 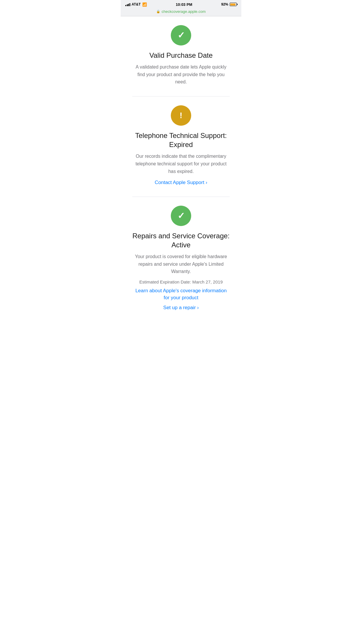 I want to click on url-bar: 🔒 checkcoverage.apple.com, so click(x=181, y=12).